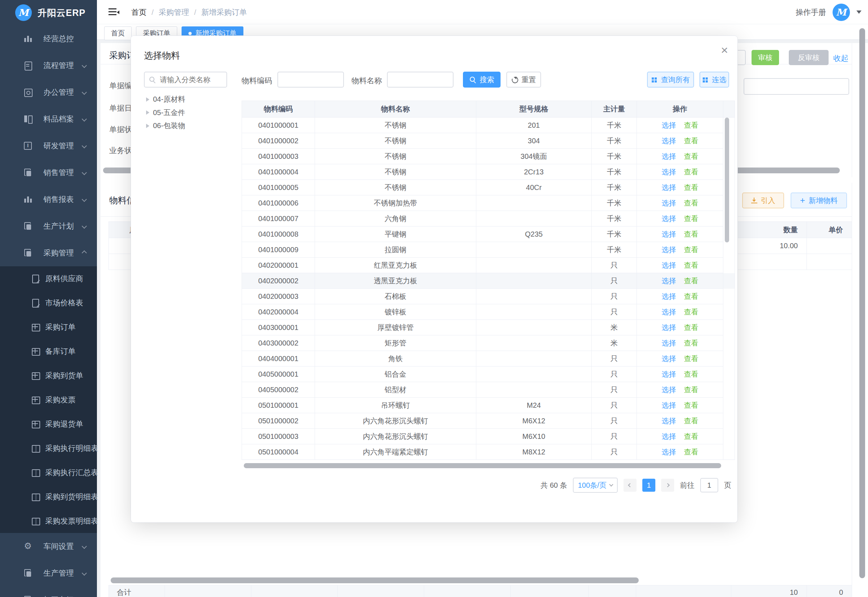  I want to click on sidebar-item: 原料供应商, so click(49, 278).